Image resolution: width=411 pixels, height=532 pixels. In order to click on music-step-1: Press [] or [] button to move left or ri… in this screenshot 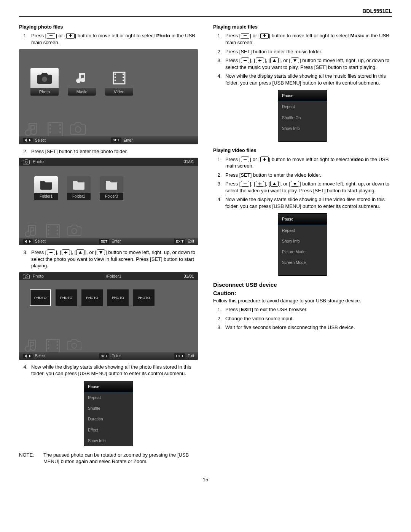, I will do `click(307, 39)`.